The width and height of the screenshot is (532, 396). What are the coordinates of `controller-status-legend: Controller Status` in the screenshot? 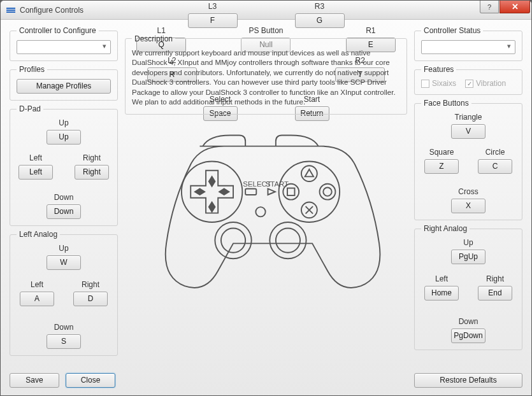 It's located at (452, 31).